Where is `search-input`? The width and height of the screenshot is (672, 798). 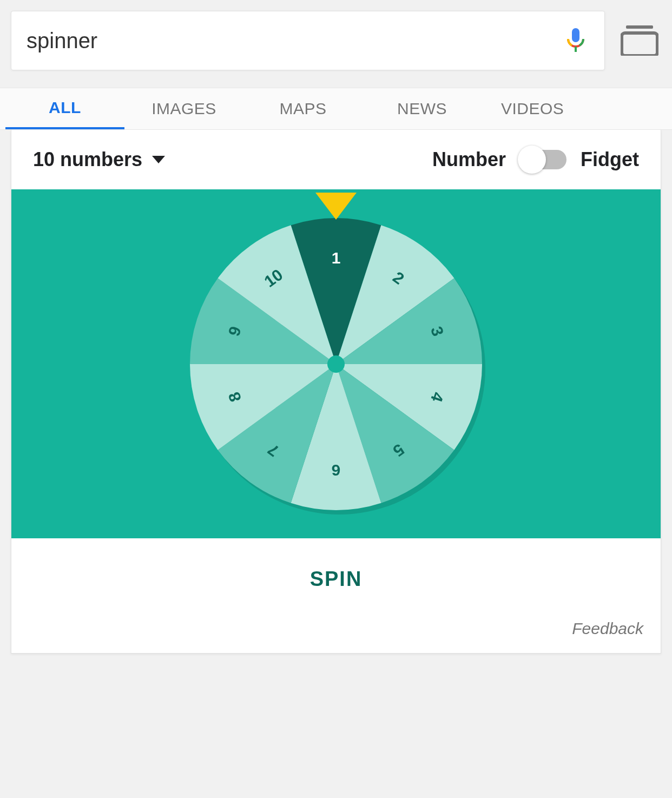
search-input is located at coordinates (294, 41).